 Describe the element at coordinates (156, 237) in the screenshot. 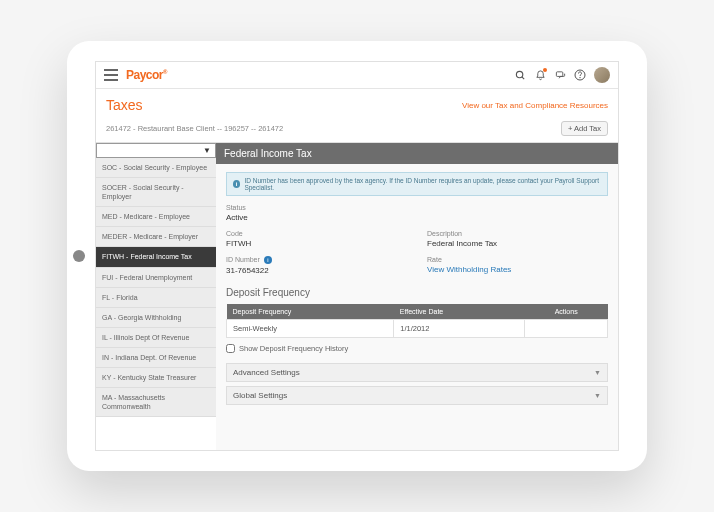

I see `sidebar-item-meder: MEDER - Medicare - Employer` at that location.